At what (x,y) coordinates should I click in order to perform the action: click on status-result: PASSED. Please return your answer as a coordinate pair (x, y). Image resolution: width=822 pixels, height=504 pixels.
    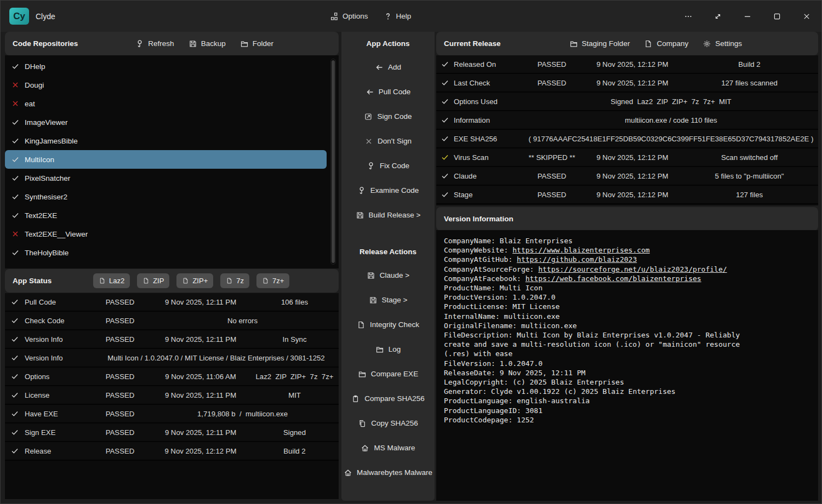
    Looking at the image, I should click on (552, 83).